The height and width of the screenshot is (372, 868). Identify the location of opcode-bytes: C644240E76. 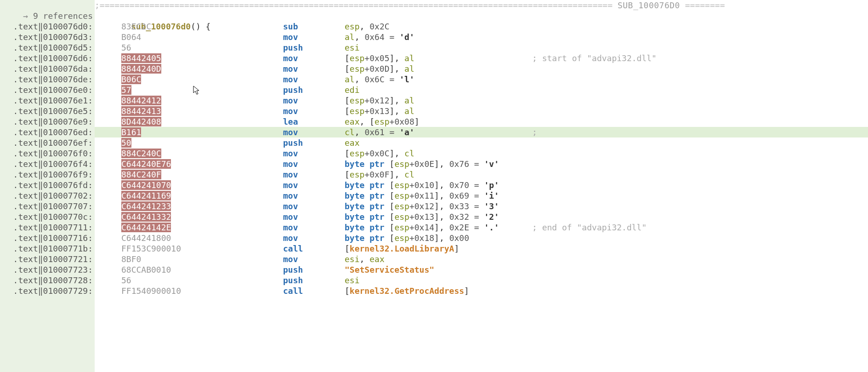
(202, 164).